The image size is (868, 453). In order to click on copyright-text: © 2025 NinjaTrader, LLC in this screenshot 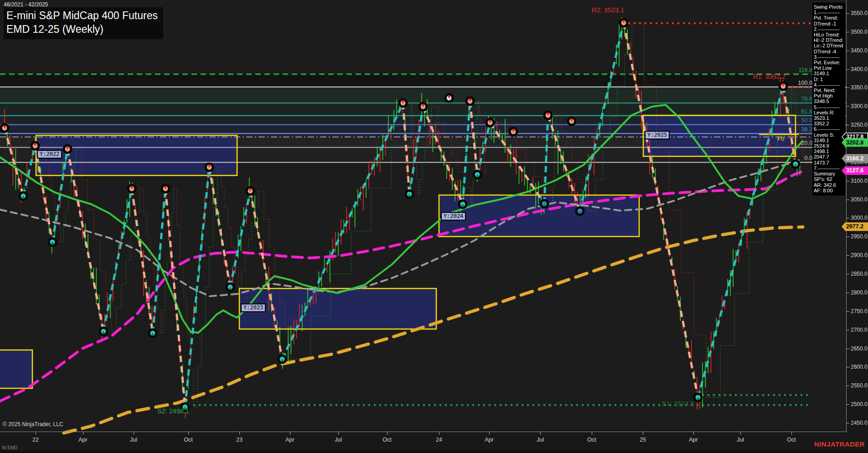, I will do `click(33, 424)`.